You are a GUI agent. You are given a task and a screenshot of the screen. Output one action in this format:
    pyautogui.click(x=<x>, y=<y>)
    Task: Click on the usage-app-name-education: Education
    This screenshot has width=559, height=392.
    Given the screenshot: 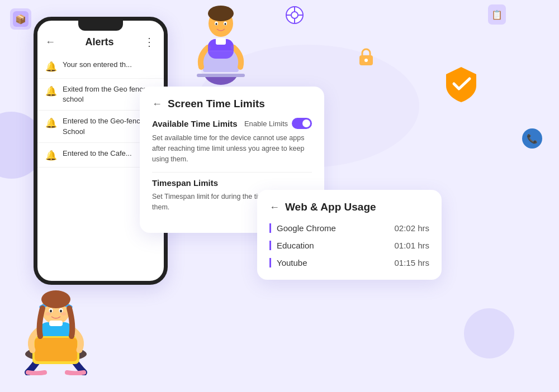 What is the action you would take?
    pyautogui.click(x=295, y=246)
    